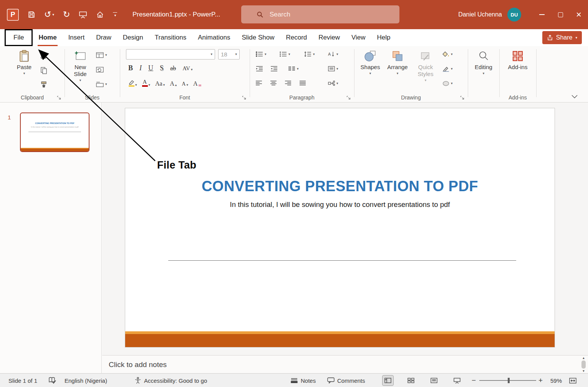 This screenshot has width=588, height=387. What do you see at coordinates (508, 380) in the screenshot?
I see `zoom-slider` at bounding box center [508, 380].